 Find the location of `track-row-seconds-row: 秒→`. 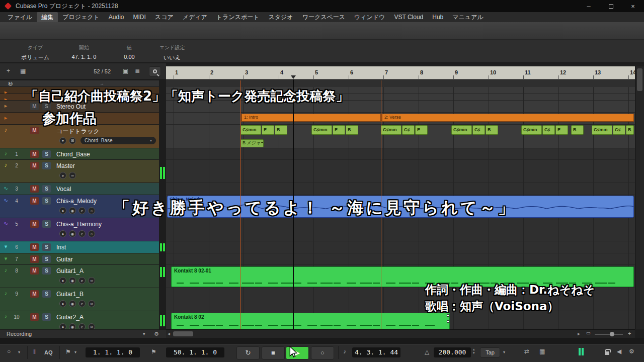

track-row-seconds-row: 秒→ is located at coordinates (79, 83).